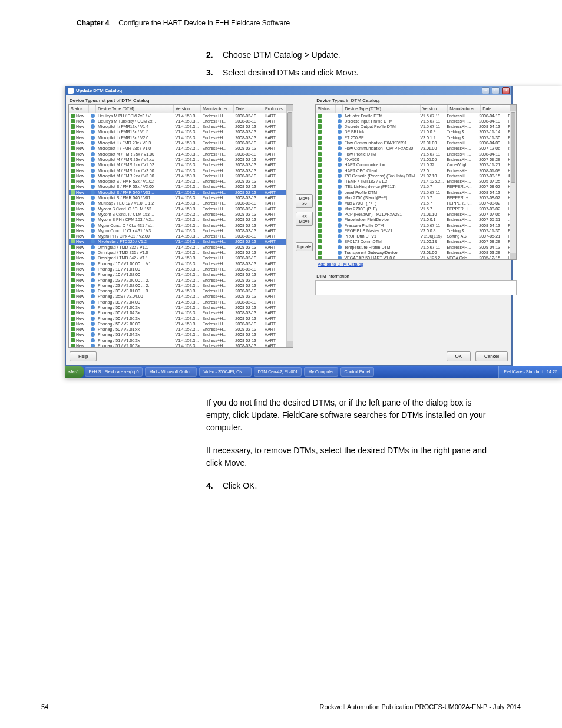 The height and width of the screenshot is (728, 562). What do you see at coordinates (412, 257) in the screenshot?
I see `table-row: VEGABAR 50 HART V1.0.0V1.4.125.2...VEGA …` at bounding box center [412, 257].